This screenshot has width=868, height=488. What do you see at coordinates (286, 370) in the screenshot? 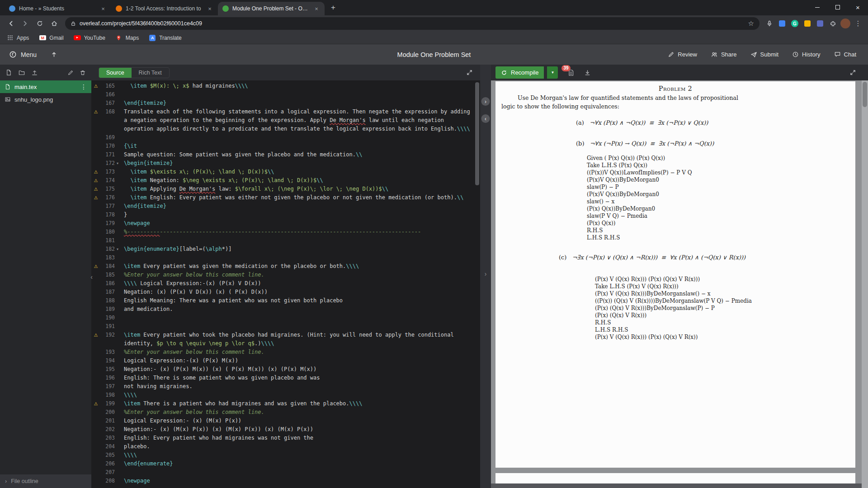
I see `code-line: 195Negation:- (x) (P(x) M(x)) (x) ( P(x)…` at bounding box center [286, 370].